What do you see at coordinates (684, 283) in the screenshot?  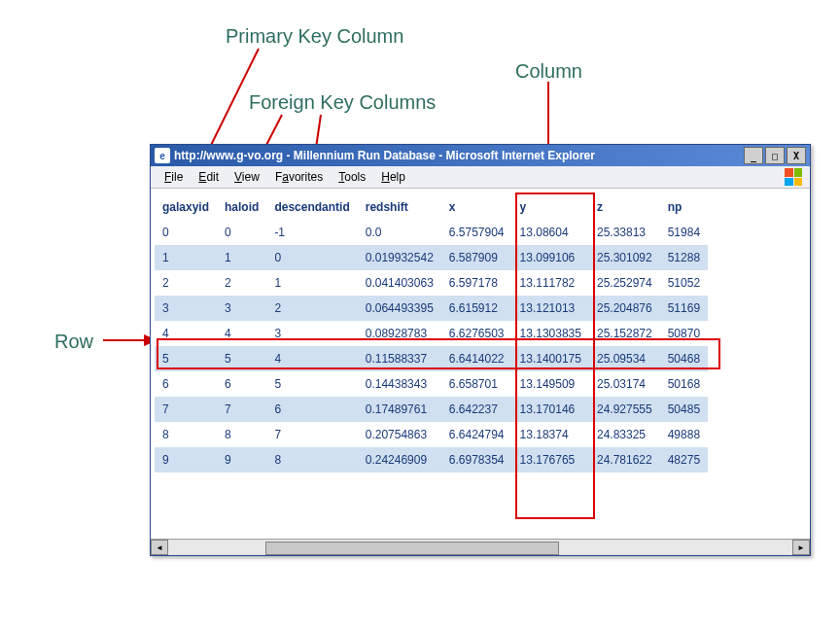 I see `table-cell: 51052` at bounding box center [684, 283].